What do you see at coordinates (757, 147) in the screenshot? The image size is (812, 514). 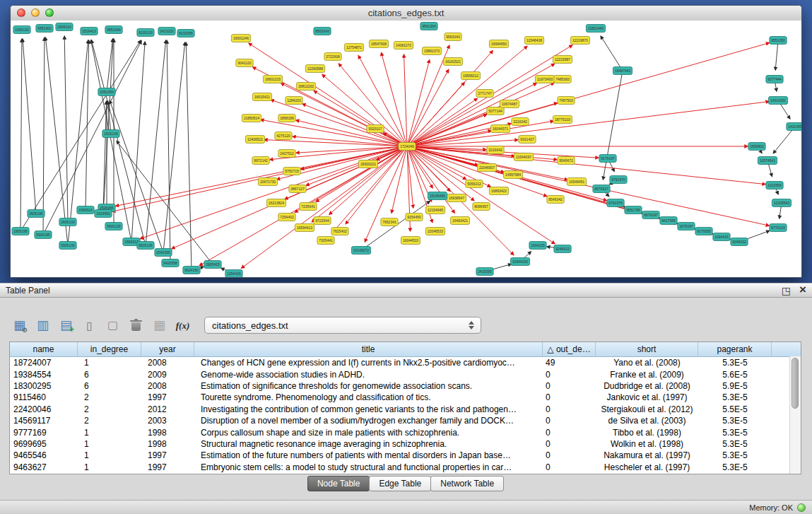 I see `graph-node: 1595803` at bounding box center [757, 147].